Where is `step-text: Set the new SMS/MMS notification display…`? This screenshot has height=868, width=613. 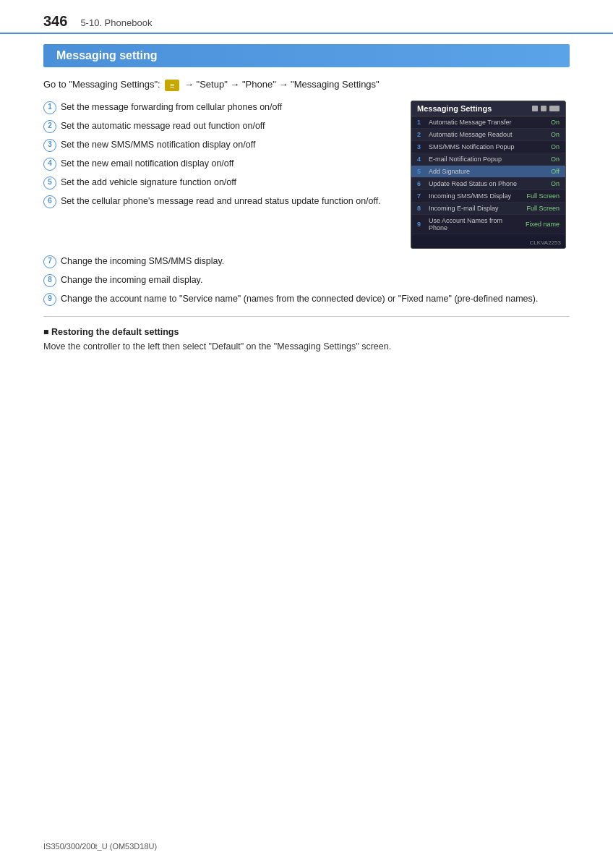
step-text: Set the new SMS/MMS notification display… is located at coordinates (230, 145).